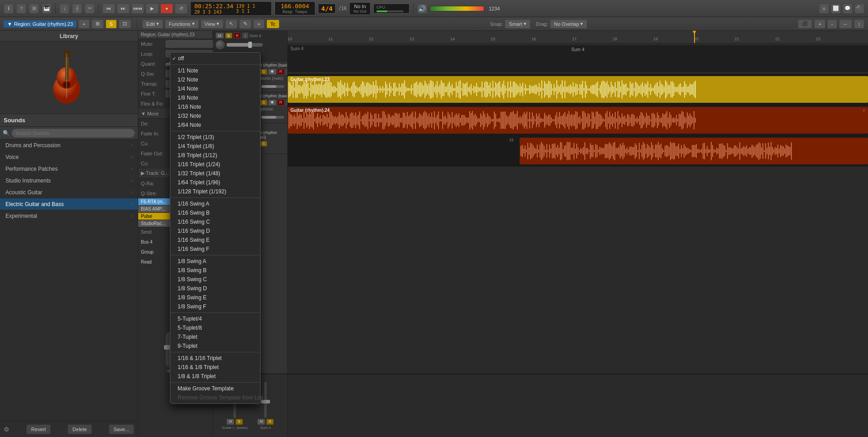 This screenshot has height=437, width=868. What do you see at coordinates (125, 24) in the screenshot?
I see `region-options-button: ⊡` at bounding box center [125, 24].